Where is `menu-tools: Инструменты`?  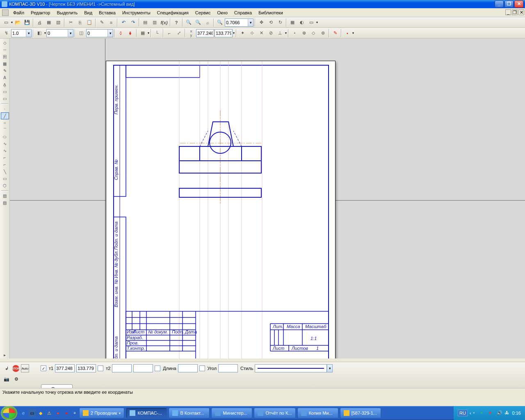 menu-tools: Инструменты is located at coordinates (136, 13).